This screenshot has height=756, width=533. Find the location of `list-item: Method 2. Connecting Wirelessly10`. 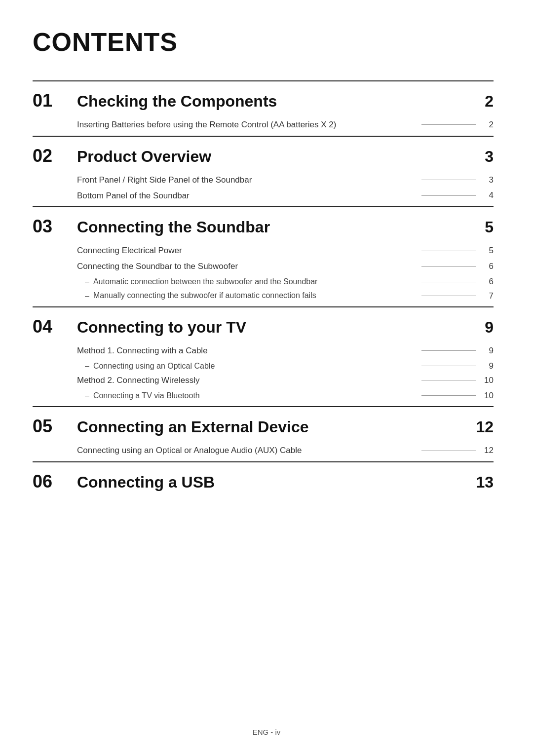

list-item: Method 2. Connecting Wirelessly10 is located at coordinates (285, 380).